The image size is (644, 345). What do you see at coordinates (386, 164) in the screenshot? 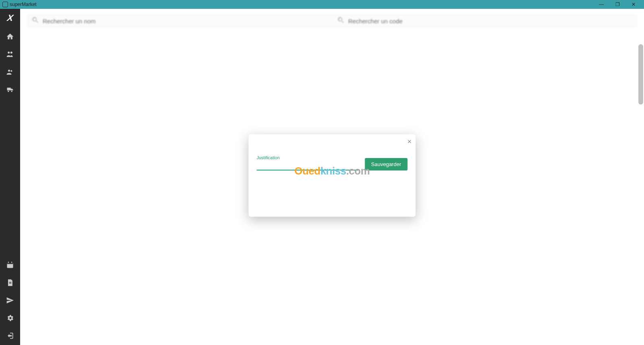
I see `save-button: Sauvegarder` at bounding box center [386, 164].